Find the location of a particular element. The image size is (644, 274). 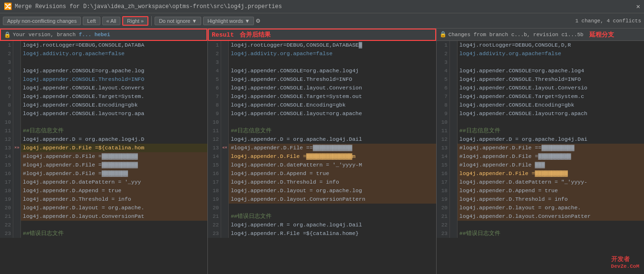

code-line: 19log4j.appender.D.Threshold = info is located at coordinates (540, 199).